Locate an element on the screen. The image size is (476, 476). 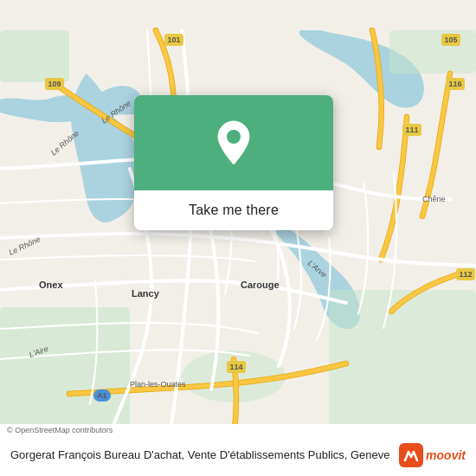
place-info: Gorgerat François Bureau D'achat, Vente … is located at coordinates (238, 456).